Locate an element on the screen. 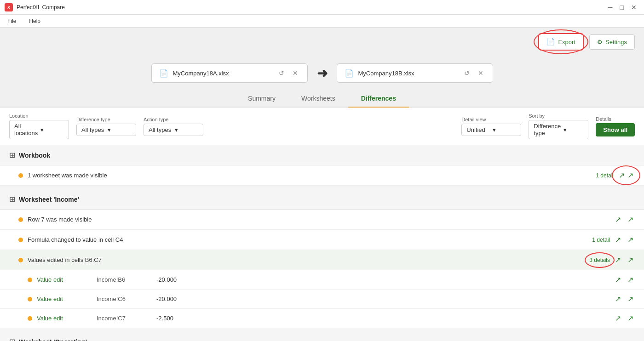 The height and width of the screenshot is (341, 644). app-logo: X is located at coordinates (9, 7).